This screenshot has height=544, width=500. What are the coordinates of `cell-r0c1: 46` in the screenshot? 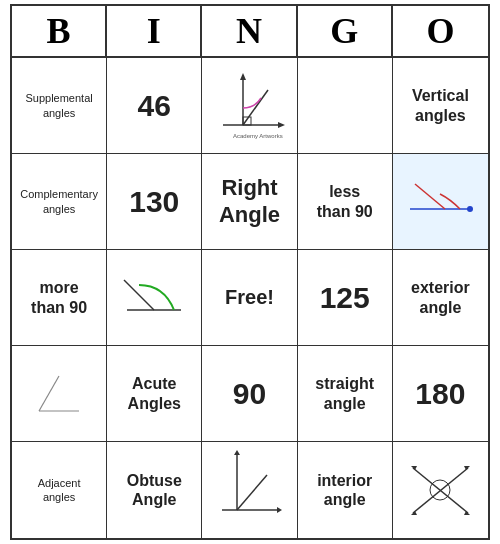 It's located at (154, 106).